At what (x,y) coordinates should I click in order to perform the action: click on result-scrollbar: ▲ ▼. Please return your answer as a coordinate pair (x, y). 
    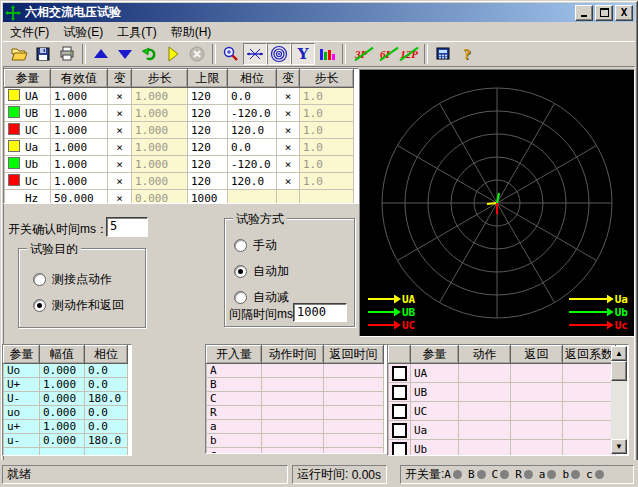
    Looking at the image, I should click on (619, 400).